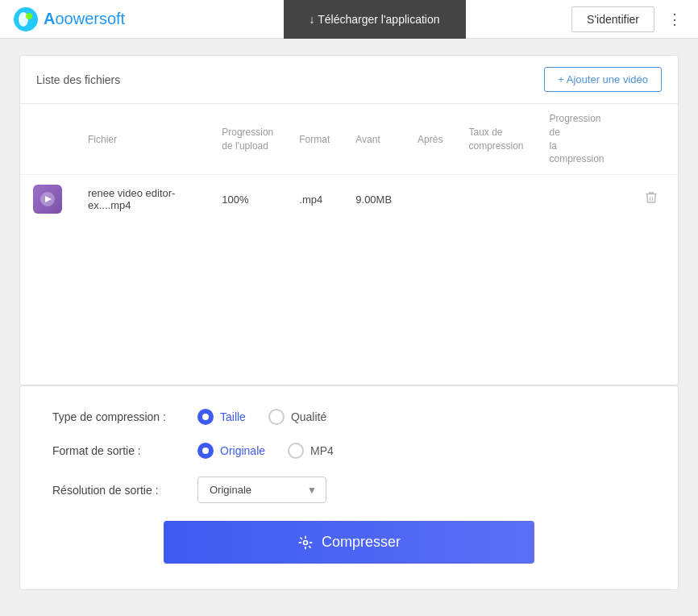 The image size is (698, 616). I want to click on file-progression-upload: 100%, so click(247, 200).